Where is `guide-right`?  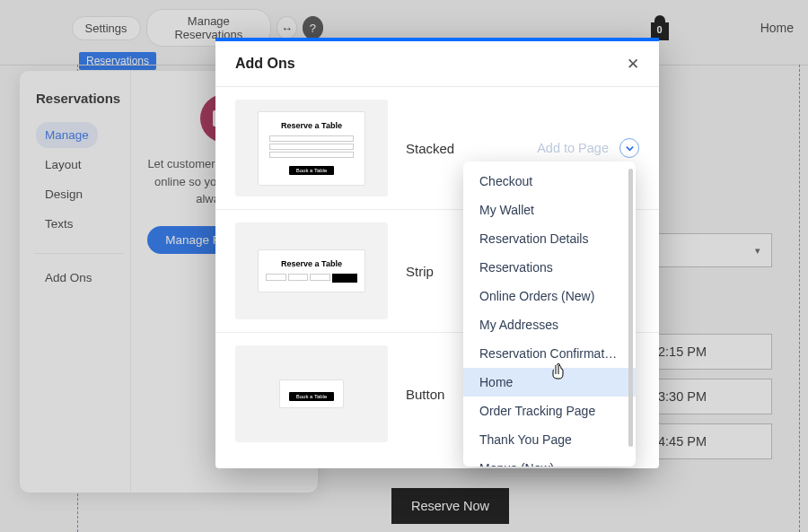
guide-right is located at coordinates (799, 298).